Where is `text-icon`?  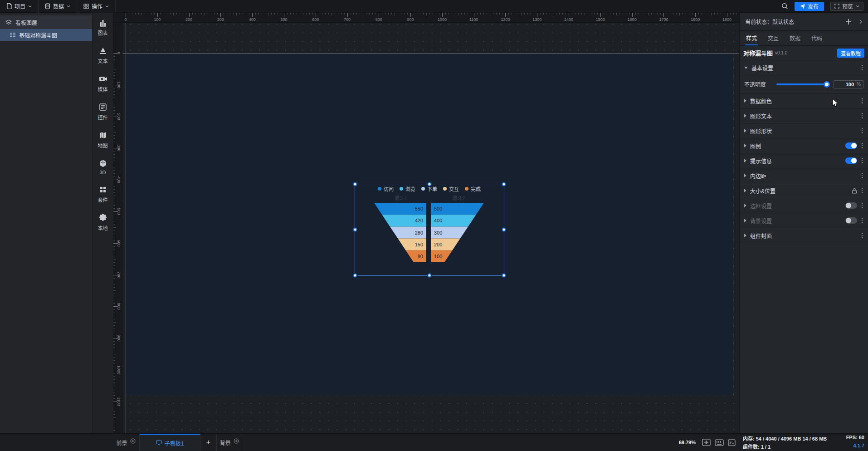 text-icon is located at coordinates (103, 51).